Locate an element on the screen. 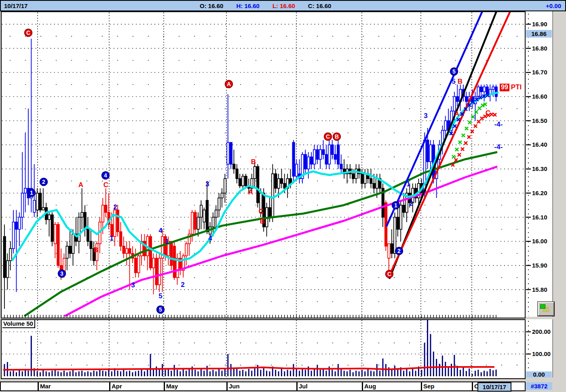 The height and width of the screenshot is (392, 566). high-readout: H: 16.60 is located at coordinates (248, 6).